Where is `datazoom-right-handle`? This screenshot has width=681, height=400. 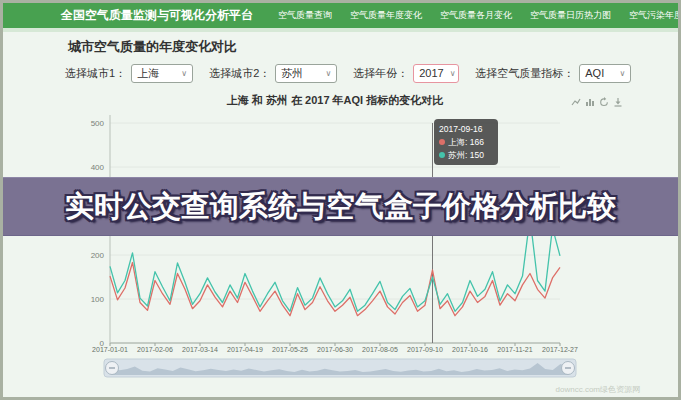 datazoom-right-handle is located at coordinates (568, 368).